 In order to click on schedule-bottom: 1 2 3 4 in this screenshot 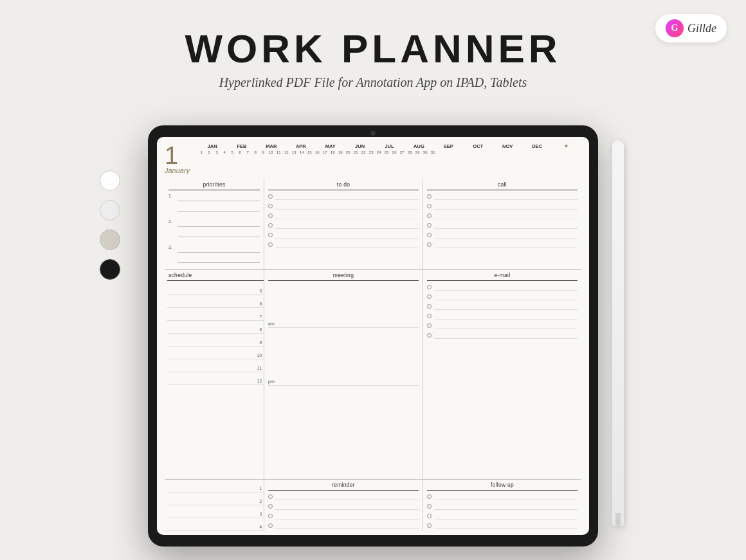, I will do `click(215, 505)`.